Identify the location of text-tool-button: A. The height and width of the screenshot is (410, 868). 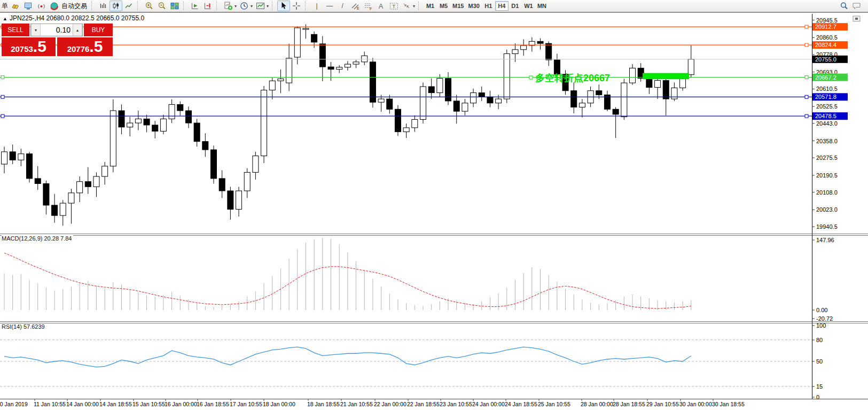
(381, 6).